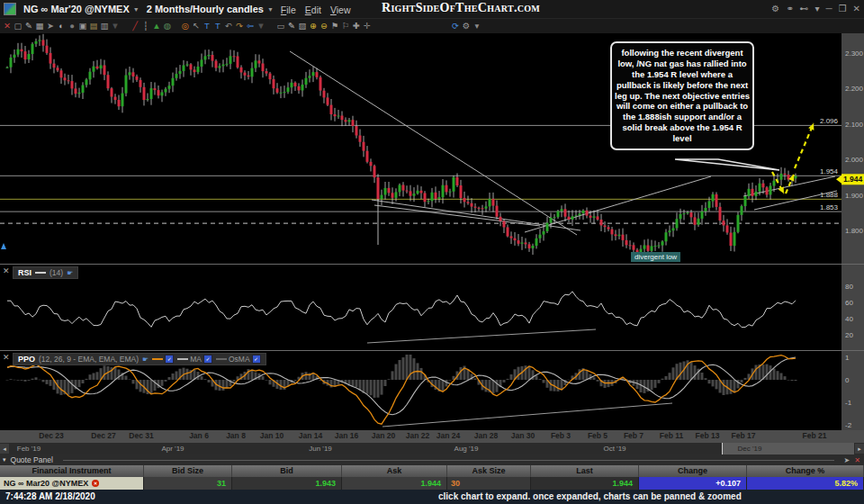 This screenshot has width=864, height=504. What do you see at coordinates (335, 26) in the screenshot?
I see `flag-tool-icon: ⚑` at bounding box center [335, 26].